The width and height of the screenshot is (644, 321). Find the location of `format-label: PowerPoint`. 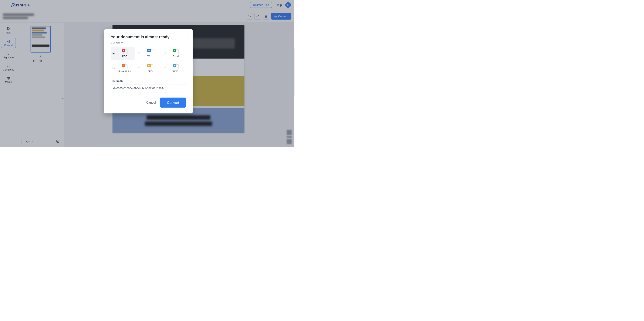

format-label: PowerPoint is located at coordinates (124, 71).